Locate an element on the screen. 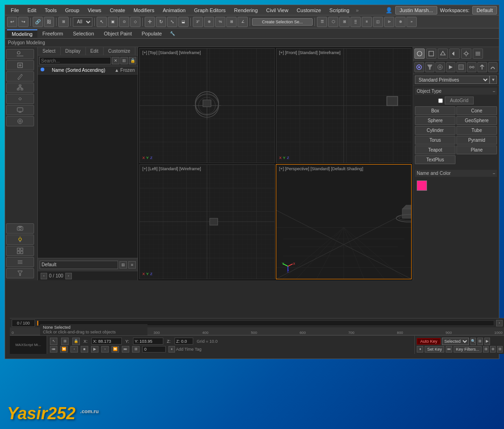 The image size is (504, 429). nc-collapse: − is located at coordinates (494, 173).